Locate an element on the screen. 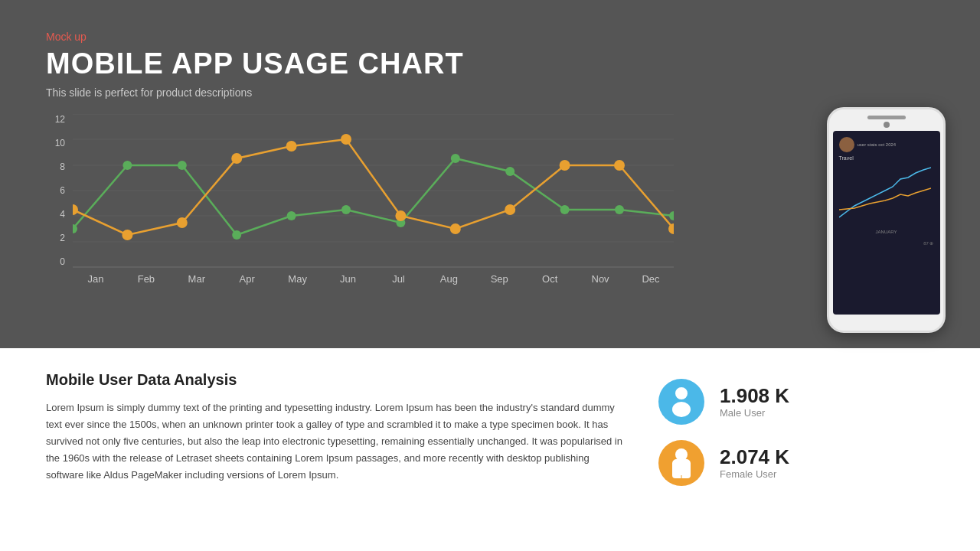 The image size is (980, 551). orange-dot-may is located at coordinates (292, 146).